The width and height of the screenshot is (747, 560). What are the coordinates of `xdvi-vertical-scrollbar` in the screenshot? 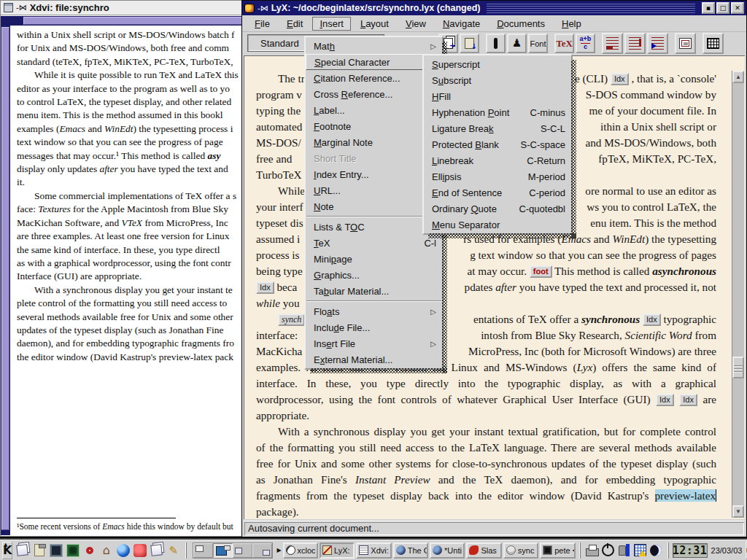 It's located at (6, 276).